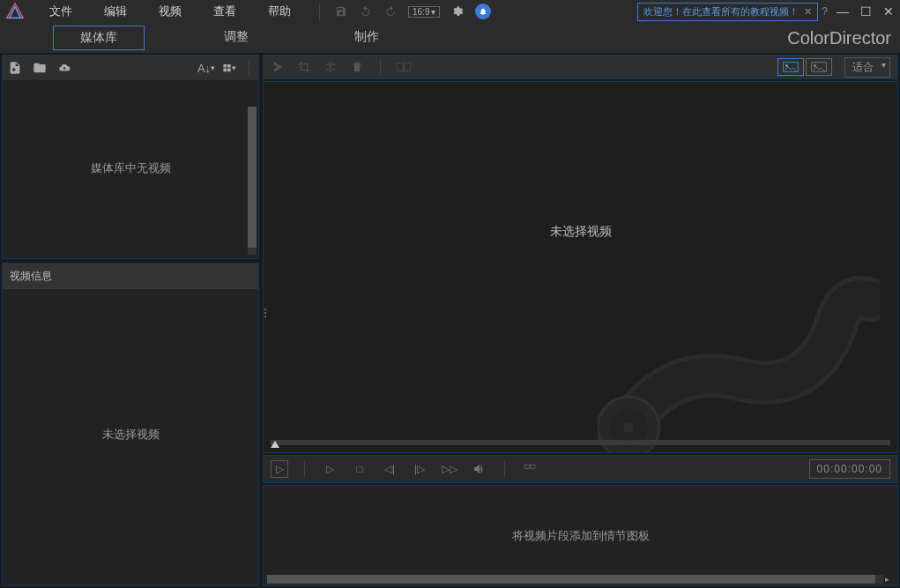  I want to click on snapshot-icon, so click(530, 469).